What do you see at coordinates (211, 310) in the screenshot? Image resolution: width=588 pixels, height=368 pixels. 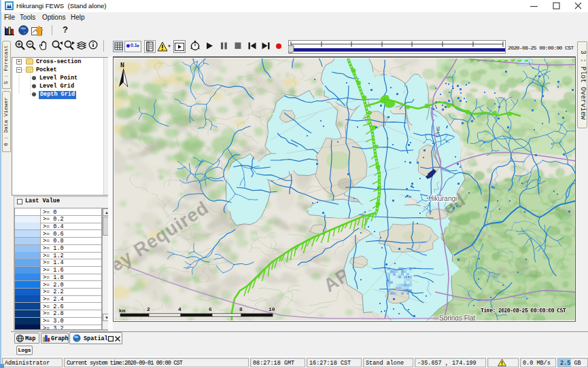 I see `svg-text: 6` at bounding box center [211, 310].